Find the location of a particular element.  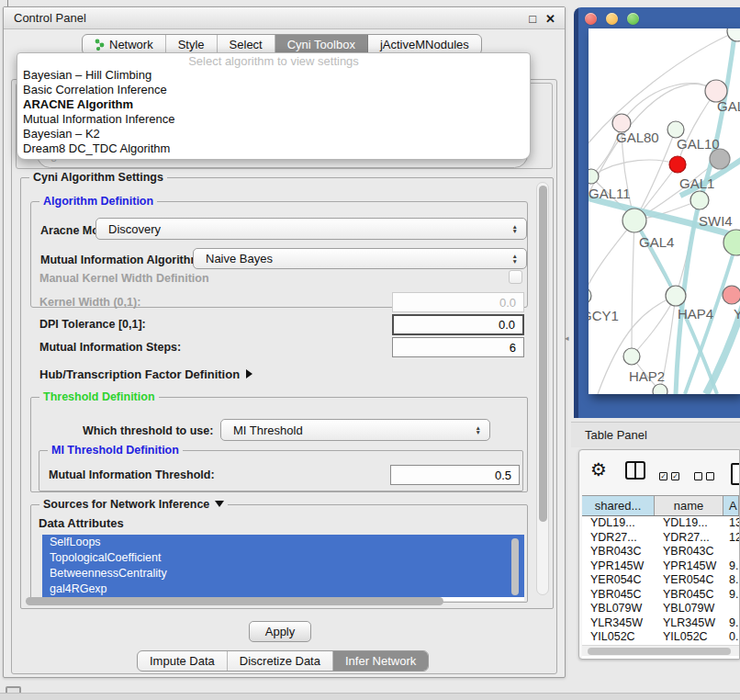

deselect-all-icon is located at coordinates (704, 476).